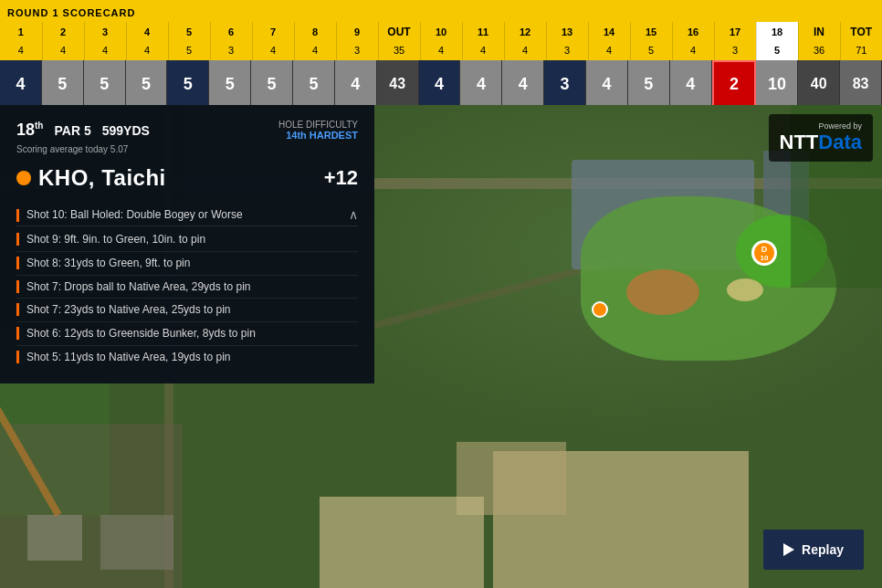 This screenshot has height=588, width=882. I want to click on shot-7a-label: Shot 7: 23yds to Native Area, 25yds to p…, so click(192, 310).